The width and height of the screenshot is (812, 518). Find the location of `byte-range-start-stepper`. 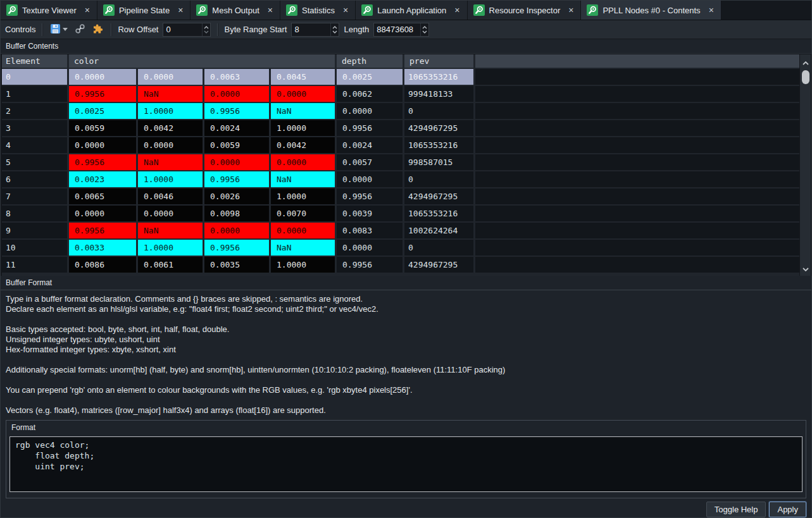

byte-range-start-stepper is located at coordinates (315, 30).